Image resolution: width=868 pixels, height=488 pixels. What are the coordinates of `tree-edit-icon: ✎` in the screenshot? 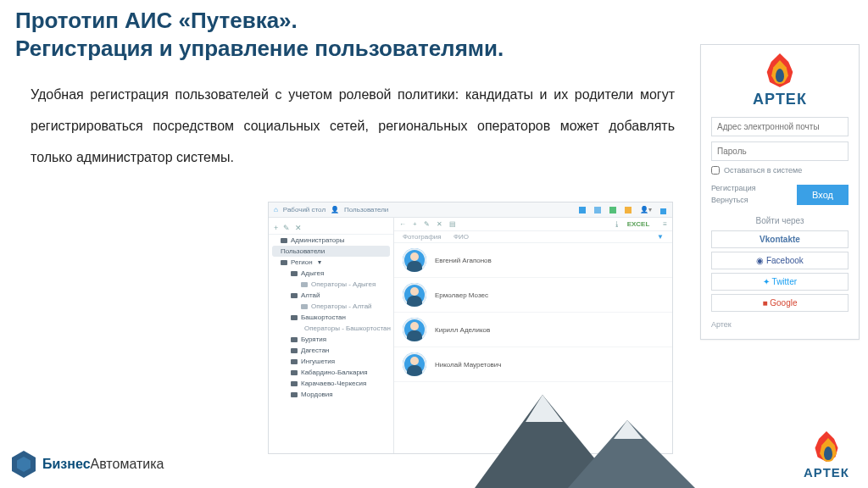 It's located at (287, 228).